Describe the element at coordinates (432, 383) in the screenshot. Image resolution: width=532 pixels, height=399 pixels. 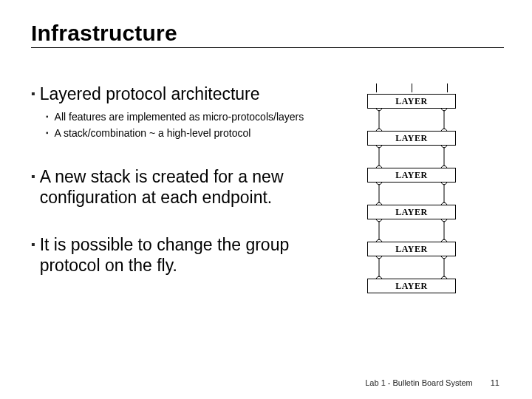
I see `slide-footer: Lab 1 - Bulletin Board System 11` at that location.